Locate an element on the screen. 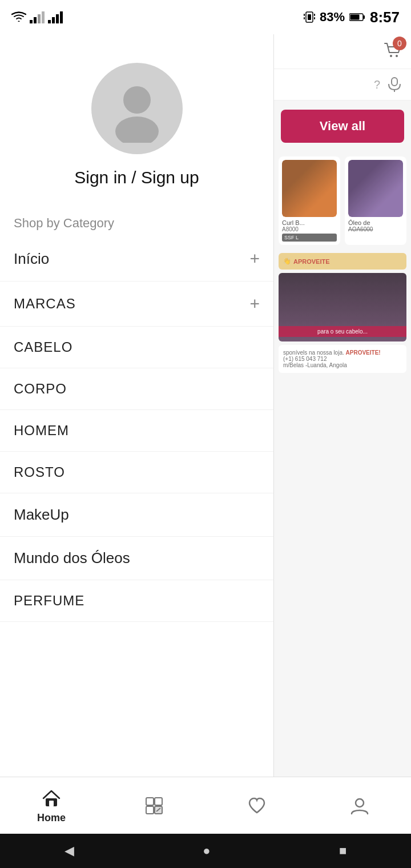  nav-item-home: Home is located at coordinates (51, 805).